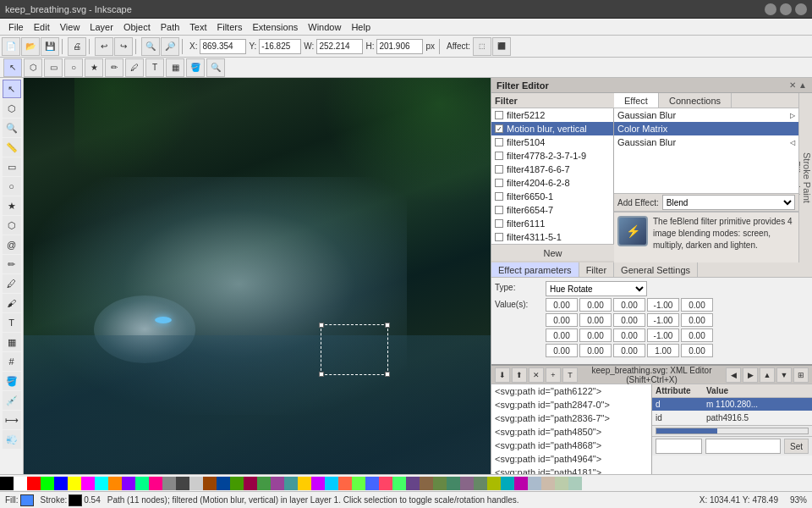  I want to click on tool-circle: ○, so click(74, 68).